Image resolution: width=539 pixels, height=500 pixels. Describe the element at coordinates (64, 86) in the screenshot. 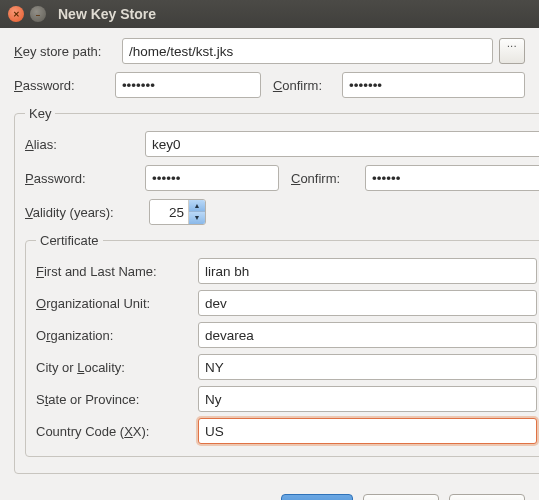

I see `keystore-password-label: Password:` at that location.